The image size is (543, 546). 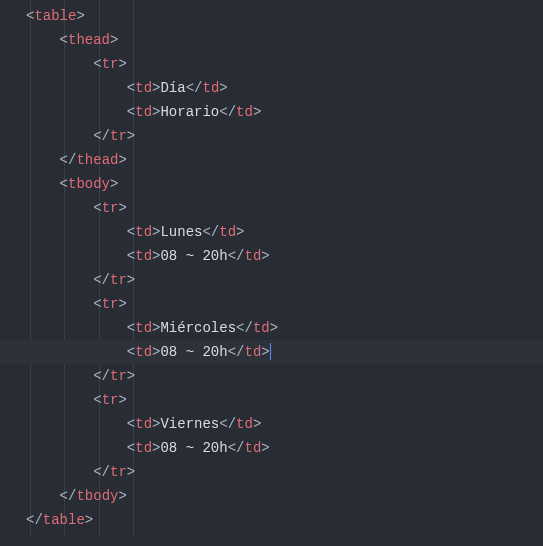 I want to click on code-line: <td>Día</td>, so click(x=272, y=88).